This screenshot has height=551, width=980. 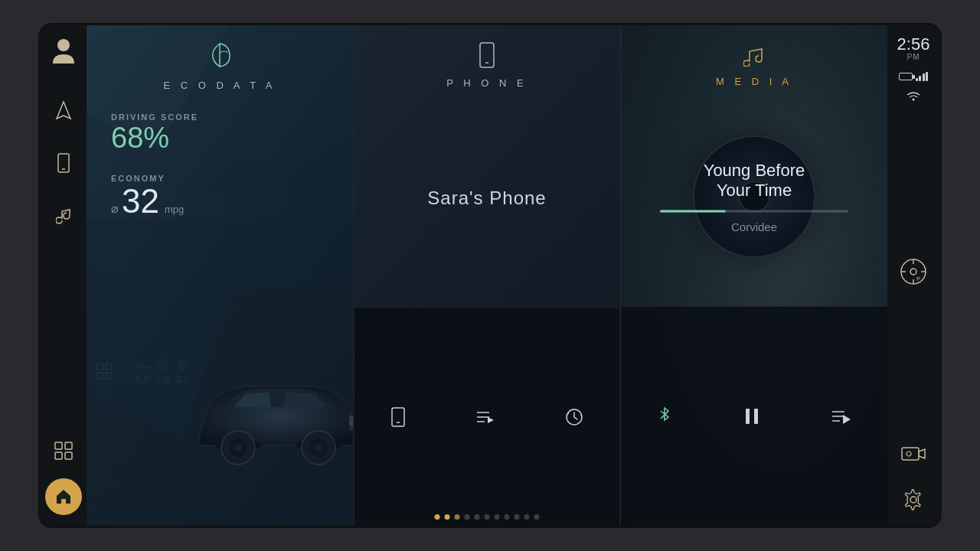 I want to click on car-image, so click(x=269, y=419).